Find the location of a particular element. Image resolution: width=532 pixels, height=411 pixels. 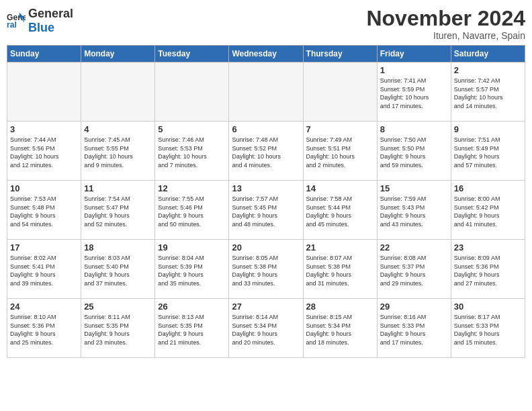

day-info: Sunrise: 8:09 AM Sunset: 5:36 PM Dayligh… is located at coordinates (488, 271).